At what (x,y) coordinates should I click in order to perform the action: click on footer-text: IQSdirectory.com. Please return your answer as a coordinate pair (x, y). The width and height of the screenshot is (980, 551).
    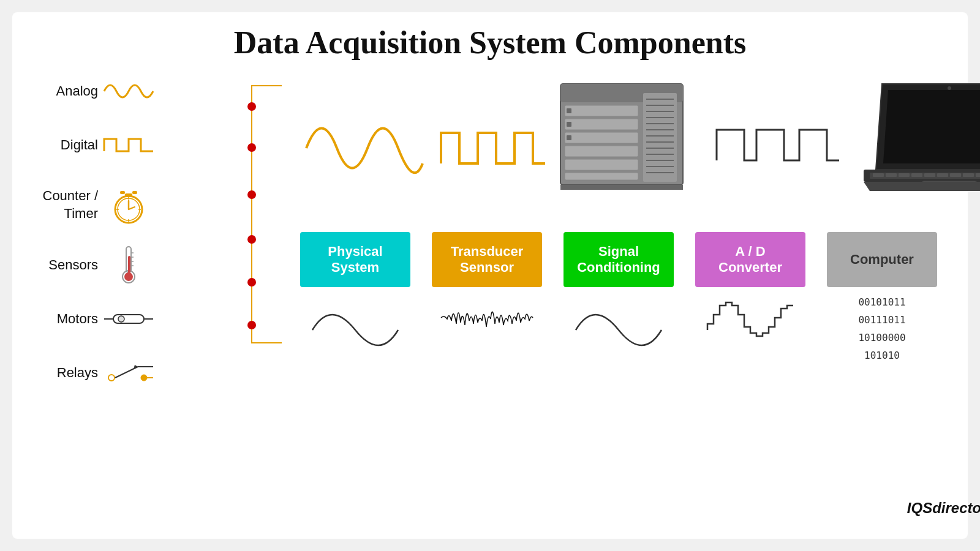
    Looking at the image, I should click on (943, 508).